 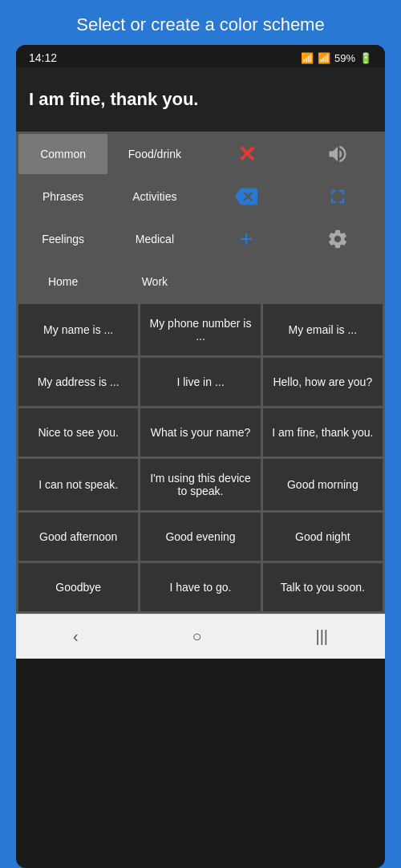 I want to click on phrase-im-using-device: I'm using this device to speak., so click(x=200, y=485).